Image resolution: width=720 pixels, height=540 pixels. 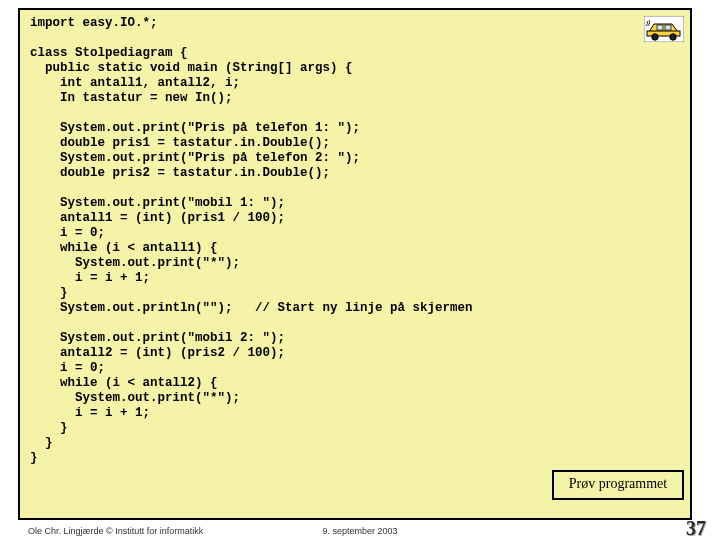 I want to click on run-program-button: Prøv programmet, so click(x=618, y=485).